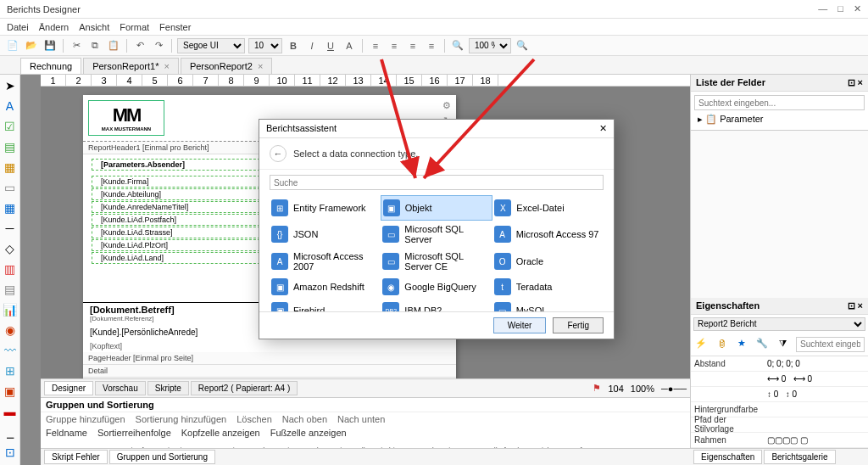 The width and height of the screenshot is (868, 465). I want to click on star-icon: ★, so click(742, 344).